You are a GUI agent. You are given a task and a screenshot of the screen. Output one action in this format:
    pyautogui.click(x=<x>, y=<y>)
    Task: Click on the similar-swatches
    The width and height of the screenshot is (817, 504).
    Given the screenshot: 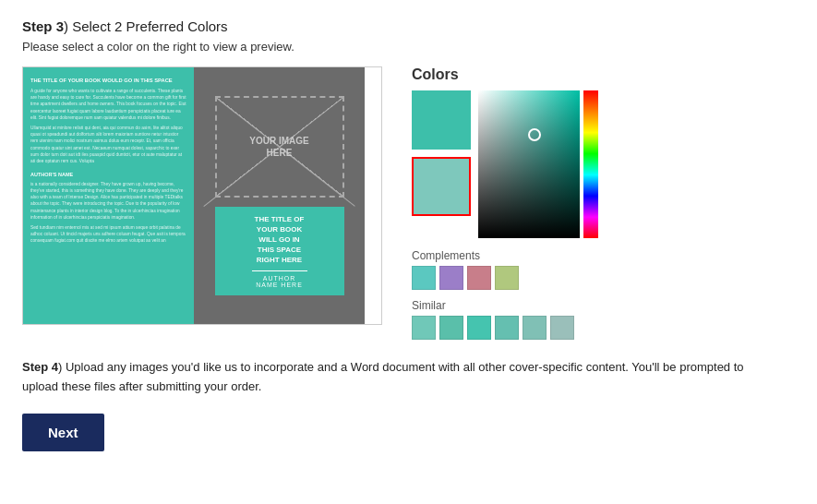 What is the action you would take?
    pyautogui.click(x=505, y=328)
    